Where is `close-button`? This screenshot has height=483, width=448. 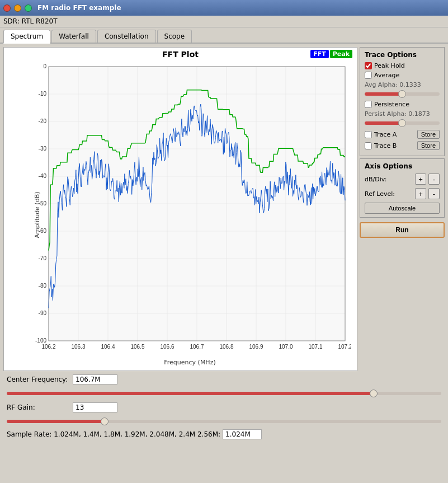
close-button is located at coordinates (7, 8).